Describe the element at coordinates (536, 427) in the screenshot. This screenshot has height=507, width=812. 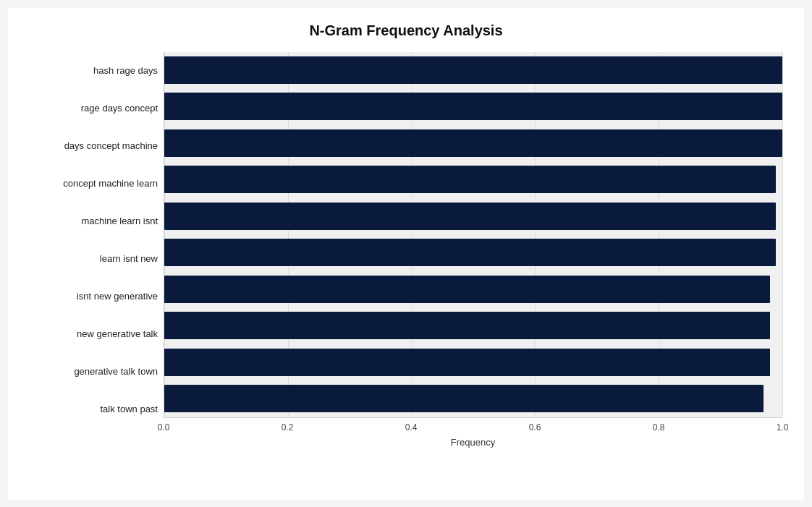
I see `x-tick: 0.6` at that location.